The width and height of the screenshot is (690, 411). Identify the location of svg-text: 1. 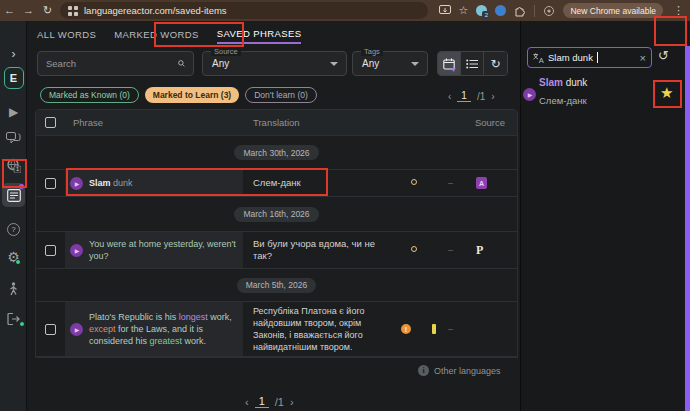
(18, 169).